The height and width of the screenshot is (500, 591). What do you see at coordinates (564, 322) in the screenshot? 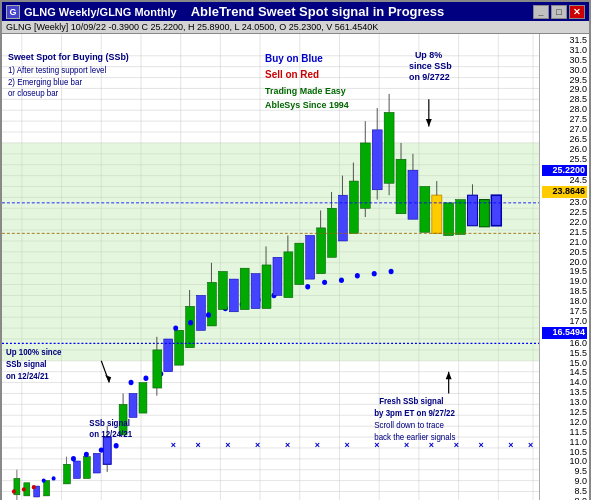
I see `price-170: 17.0` at bounding box center [564, 322].